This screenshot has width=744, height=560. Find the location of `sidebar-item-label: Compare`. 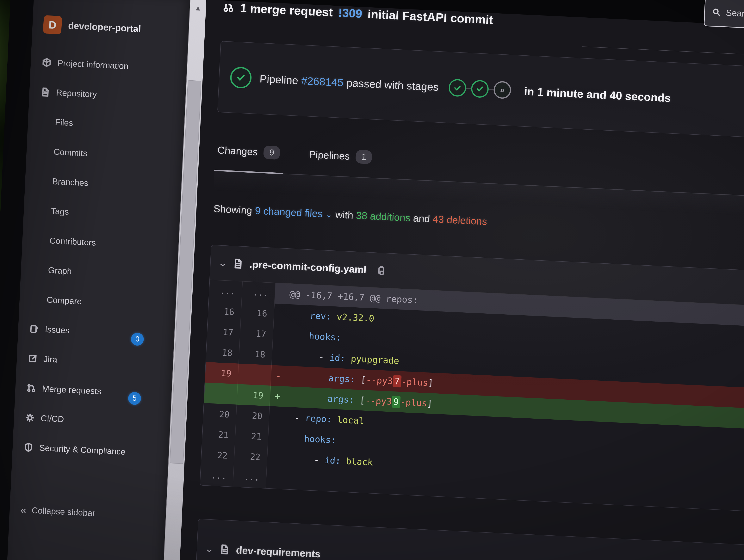

sidebar-item-label: Compare is located at coordinates (64, 301).